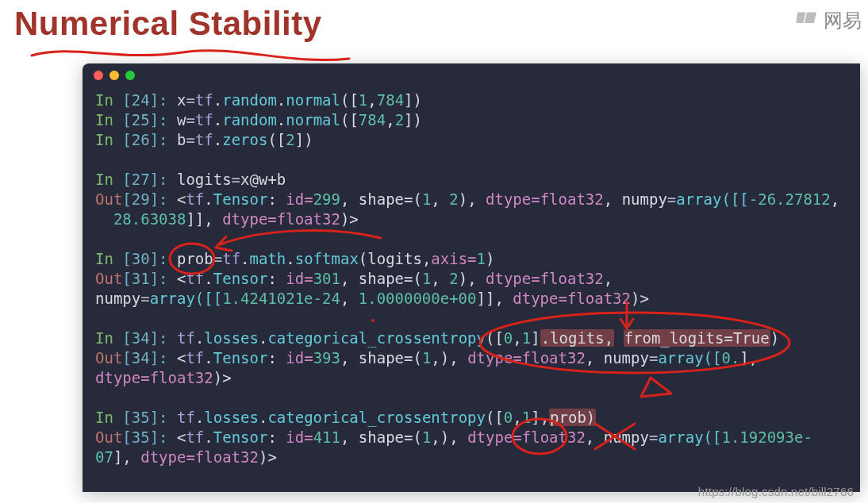 The width and height of the screenshot is (868, 503). I want to click on out-prompt: Out, so click(109, 199).